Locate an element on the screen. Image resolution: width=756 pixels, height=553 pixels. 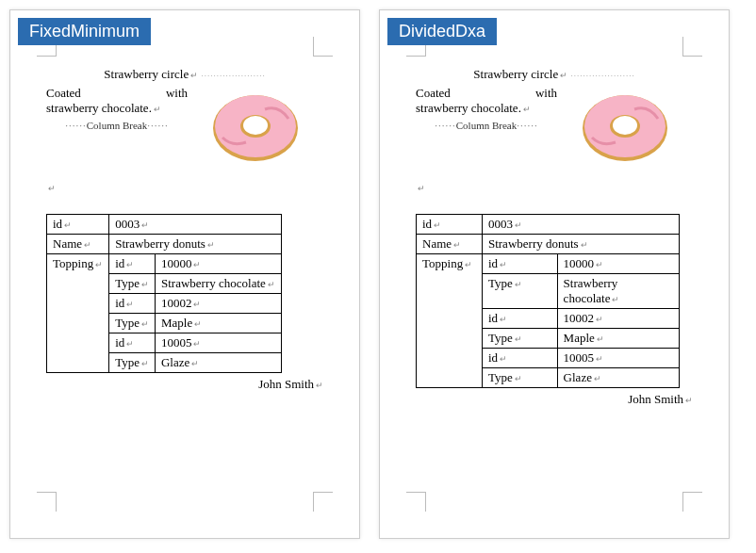
cell: Topping is located at coordinates (78, 314).